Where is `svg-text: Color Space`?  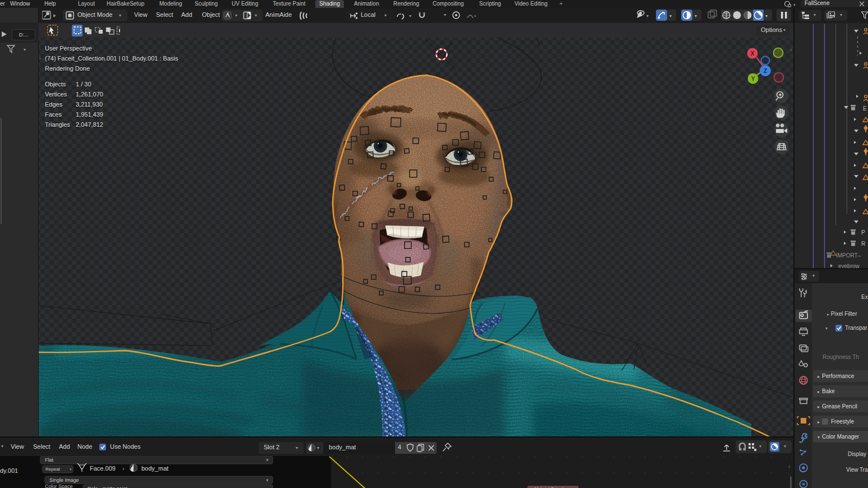
svg-text: Color Space is located at coordinates (59, 486).